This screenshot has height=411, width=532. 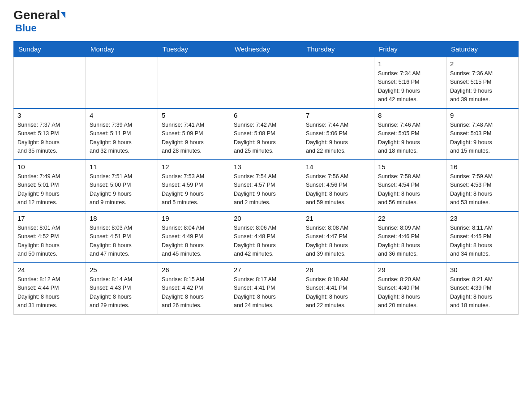 What do you see at coordinates (483, 49) in the screenshot?
I see `day-header-saturday: Saturday` at bounding box center [483, 49].